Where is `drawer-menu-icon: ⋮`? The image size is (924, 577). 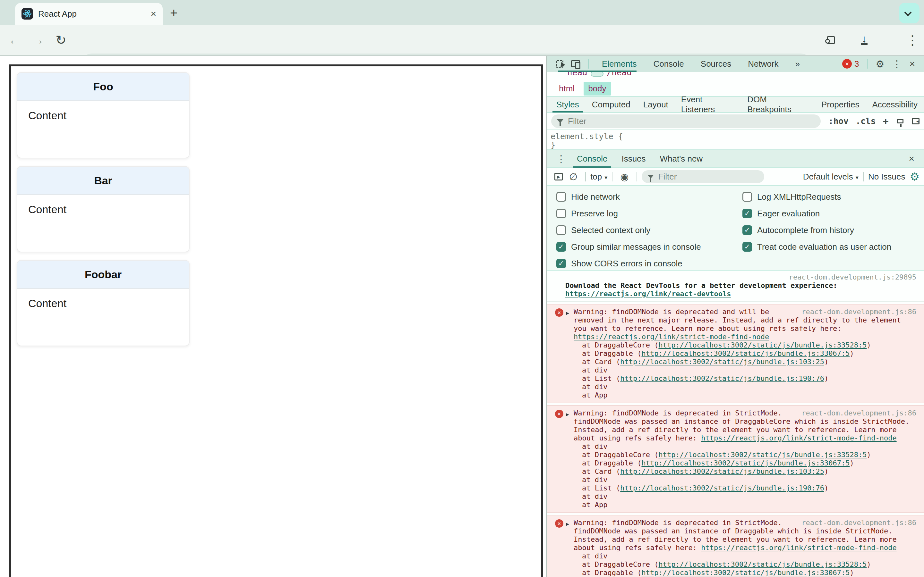
drawer-menu-icon: ⋮ is located at coordinates (561, 159).